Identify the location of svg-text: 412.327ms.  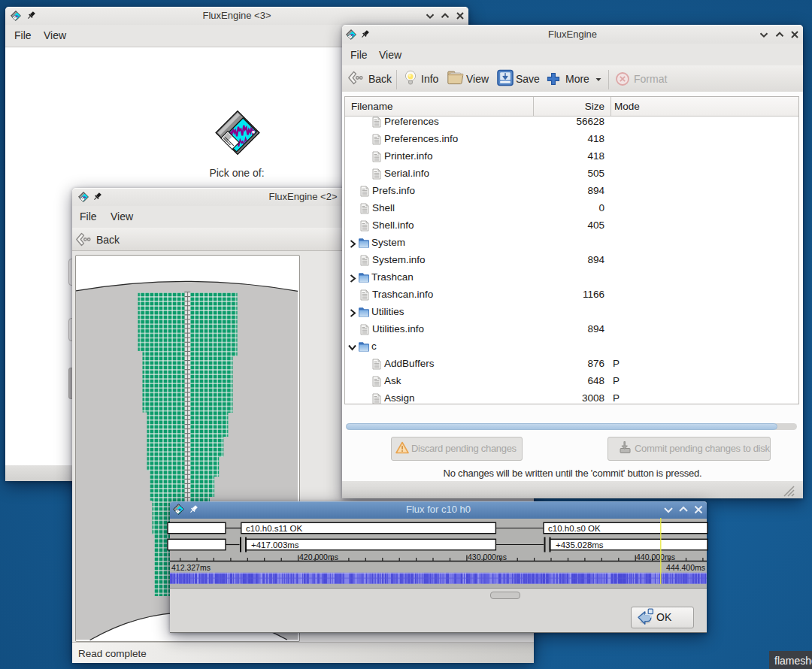
(191, 568).